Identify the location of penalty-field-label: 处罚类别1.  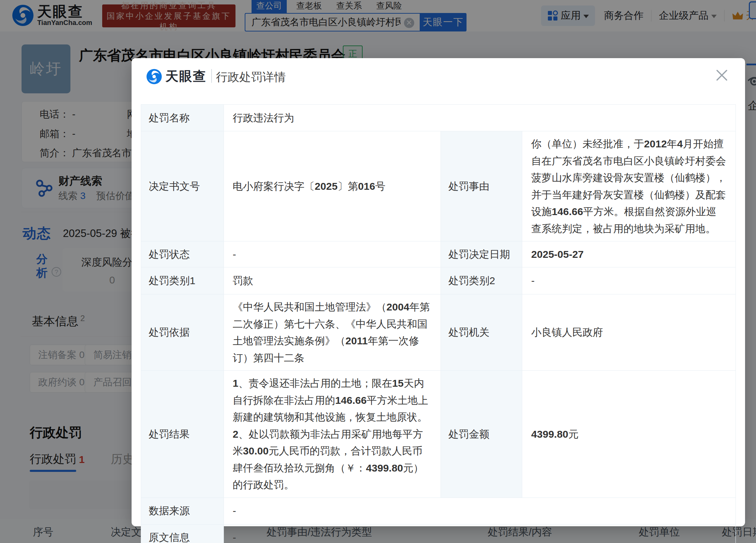
(183, 281).